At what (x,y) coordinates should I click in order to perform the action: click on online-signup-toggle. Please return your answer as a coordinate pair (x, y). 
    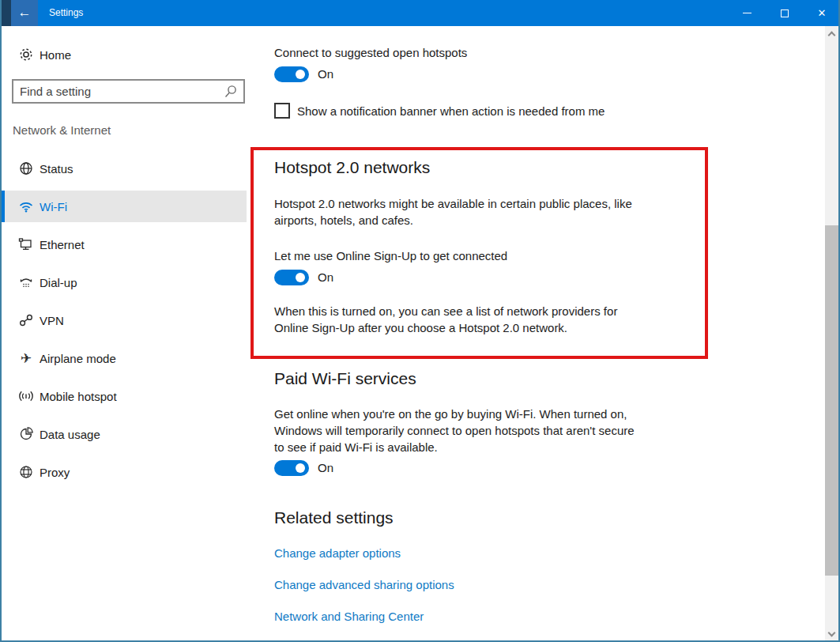
    Looking at the image, I should click on (292, 278).